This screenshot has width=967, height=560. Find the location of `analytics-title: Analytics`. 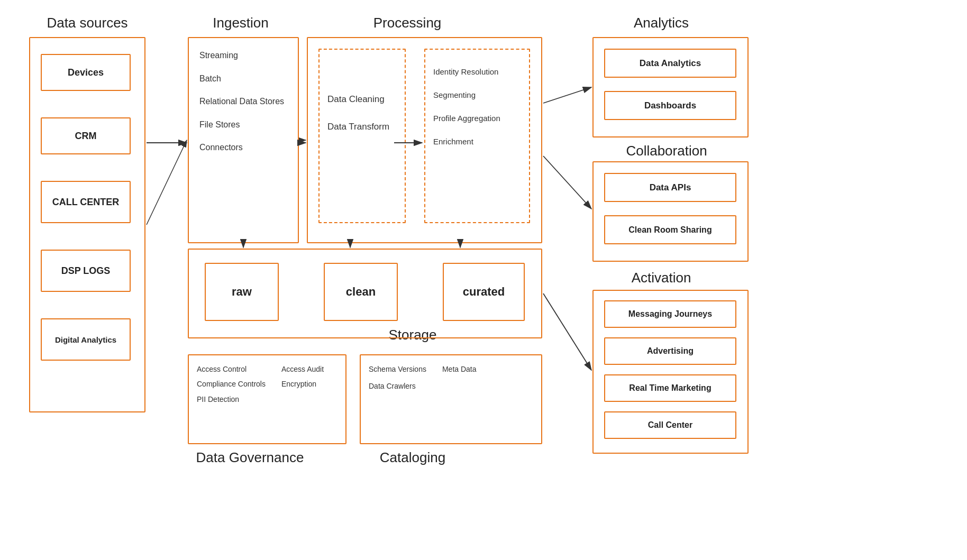

analytics-title: Analytics is located at coordinates (661, 23).